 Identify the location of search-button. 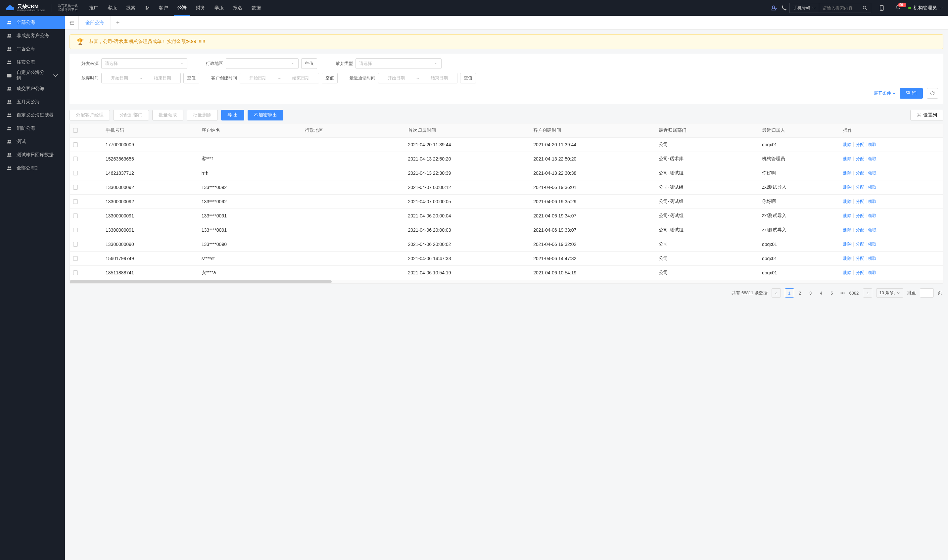
(865, 8).